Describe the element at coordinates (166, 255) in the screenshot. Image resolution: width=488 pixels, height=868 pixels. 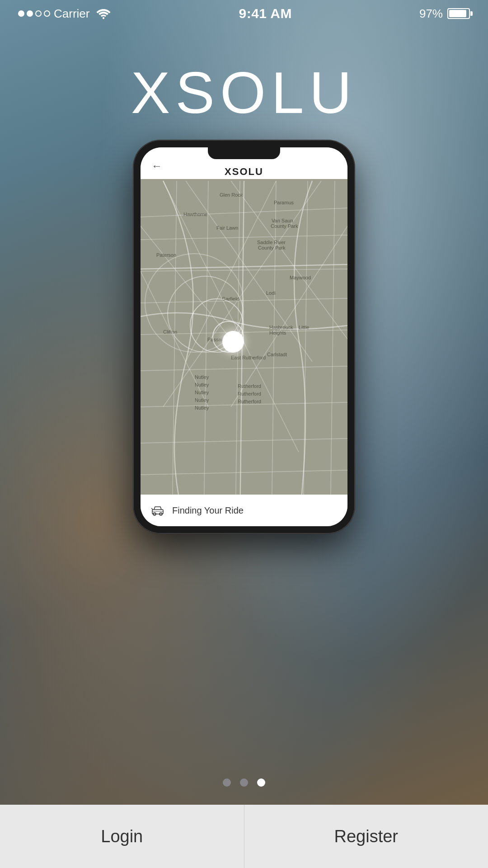
I see `svg-text: Paterson` at that location.